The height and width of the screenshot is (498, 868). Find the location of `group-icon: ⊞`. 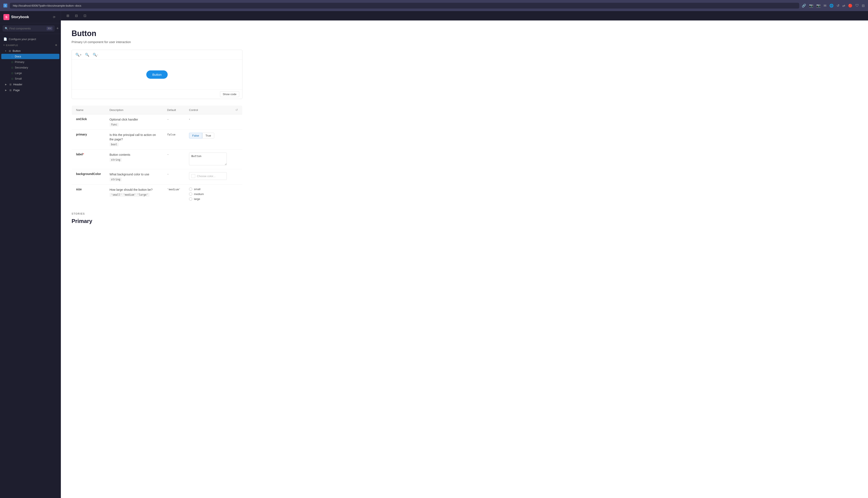

group-icon: ⊞ is located at coordinates (10, 51).